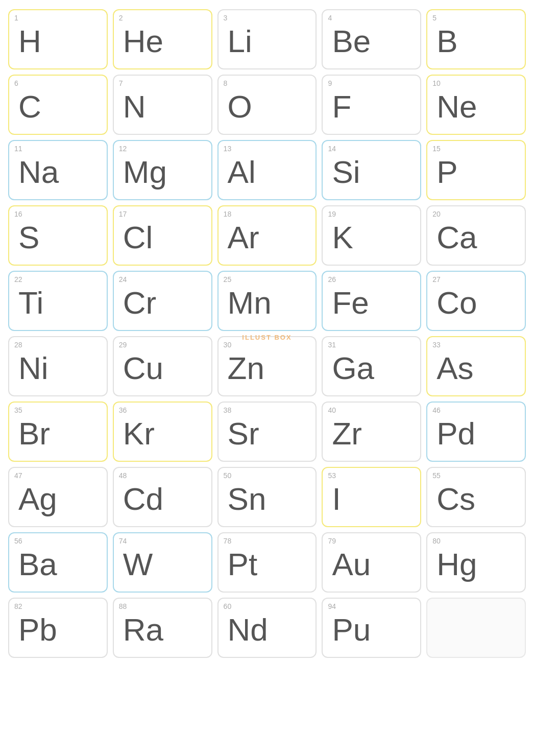 The height and width of the screenshot is (756, 534). Describe the element at coordinates (332, 214) in the screenshot. I see `atomic-number: 19` at that location.